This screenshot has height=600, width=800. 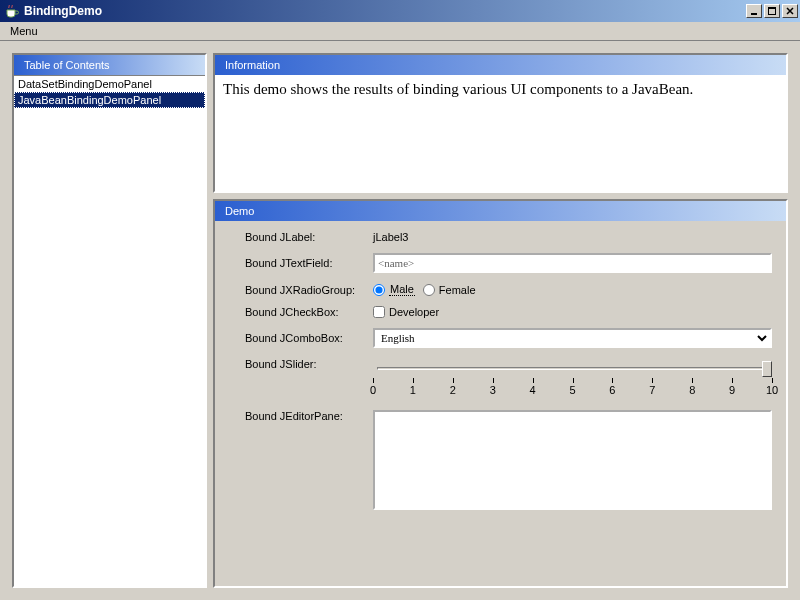 I want to click on menu-menu: Menu, so click(x=24, y=31).